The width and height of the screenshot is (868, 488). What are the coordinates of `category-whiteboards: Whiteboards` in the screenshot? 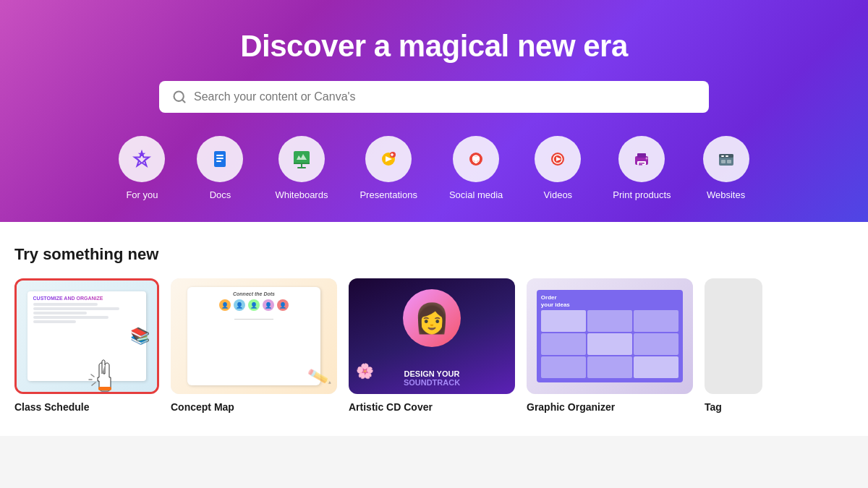 It's located at (301, 168).